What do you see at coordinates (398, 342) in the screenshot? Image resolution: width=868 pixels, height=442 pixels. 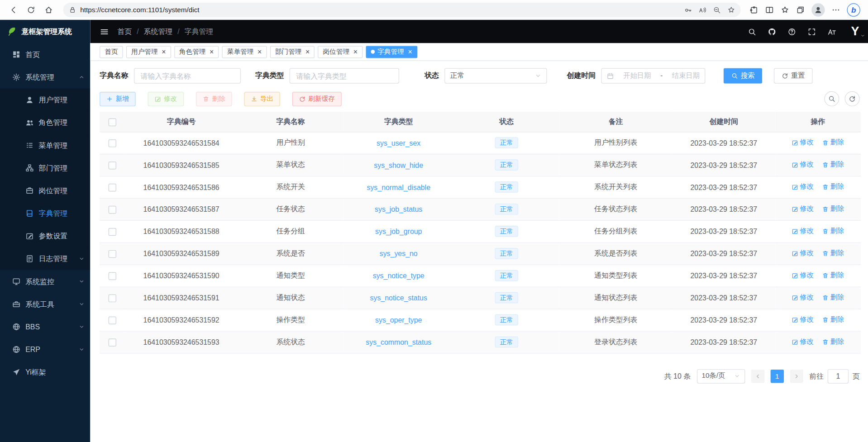 I see `dict-type-link: sys_common_status` at bounding box center [398, 342].